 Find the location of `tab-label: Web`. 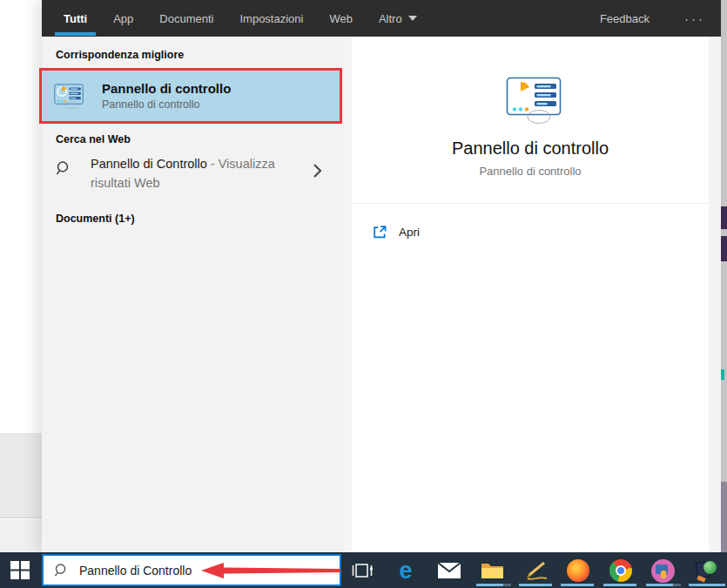

tab-label: Web is located at coordinates (341, 19).